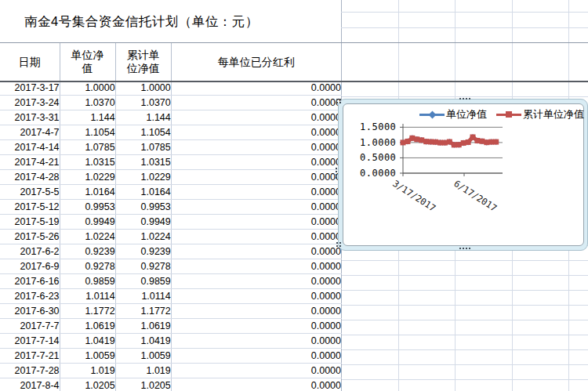 Image resolution: width=588 pixels, height=391 pixels. What do you see at coordinates (143, 103) in the screenshot?
I see `cumulative-nav-cell: 1.0370` at bounding box center [143, 103].